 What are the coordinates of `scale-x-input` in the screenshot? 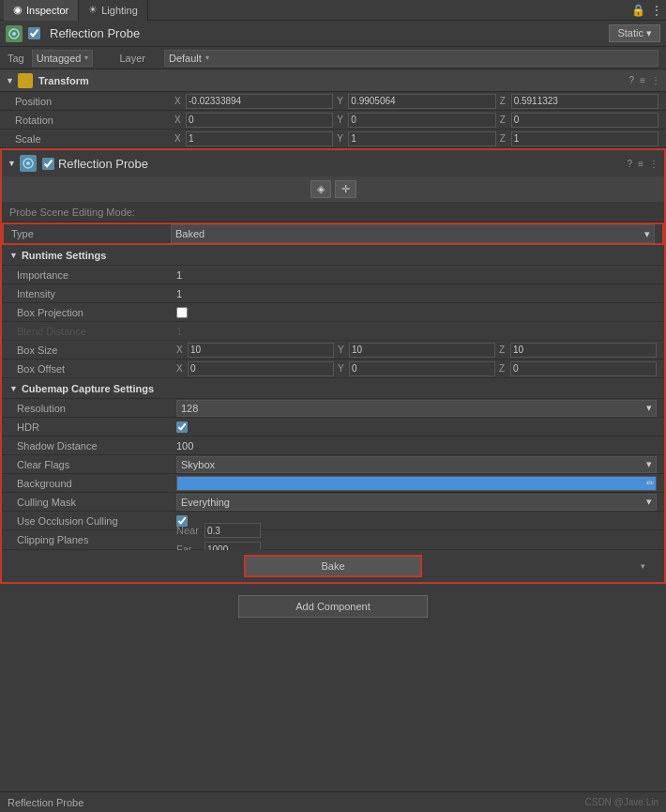 It's located at (259, 139).